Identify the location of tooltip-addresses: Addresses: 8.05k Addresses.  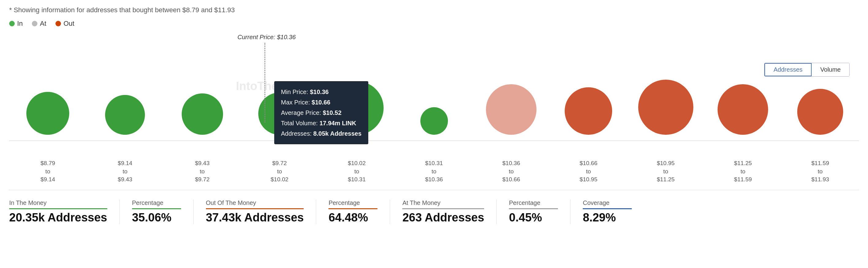
(321, 133).